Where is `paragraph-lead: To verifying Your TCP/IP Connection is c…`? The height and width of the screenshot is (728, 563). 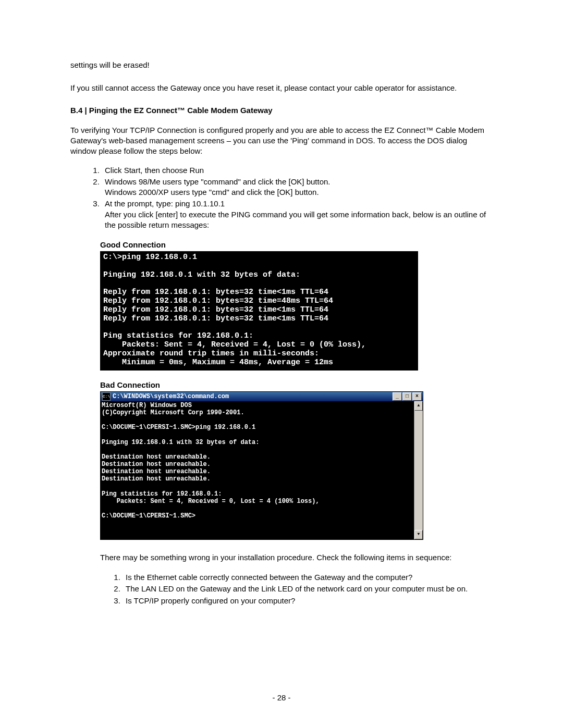 paragraph-lead: To verifying Your TCP/IP Connection is c… is located at coordinates (282, 141).